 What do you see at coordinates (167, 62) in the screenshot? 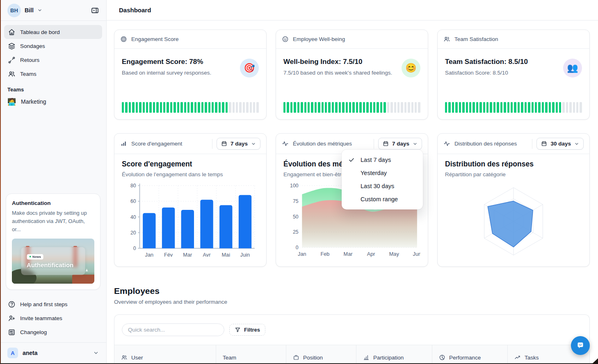
I see `stat-value: Engagement Score: 78%` at bounding box center [167, 62].